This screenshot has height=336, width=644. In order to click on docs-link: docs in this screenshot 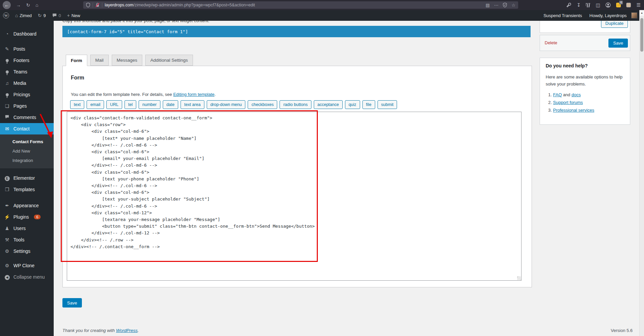, I will do `click(576, 95)`.